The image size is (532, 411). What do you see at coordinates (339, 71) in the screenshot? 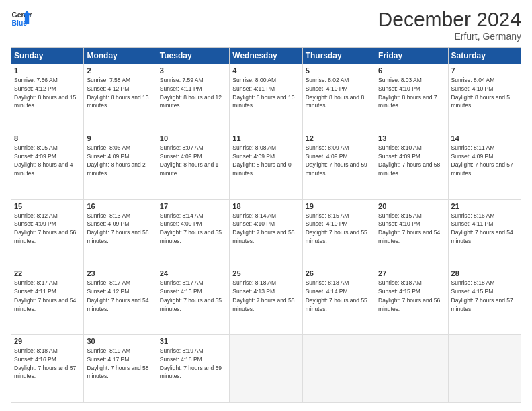
I see `day-number: 5` at bounding box center [339, 71].